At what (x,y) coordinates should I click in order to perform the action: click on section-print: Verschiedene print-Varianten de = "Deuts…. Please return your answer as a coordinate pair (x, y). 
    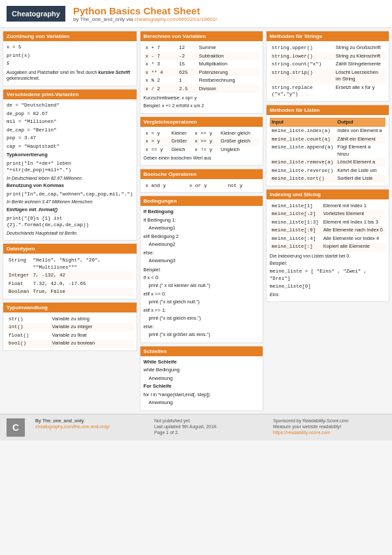
    Looking at the image, I should click on (70, 165).